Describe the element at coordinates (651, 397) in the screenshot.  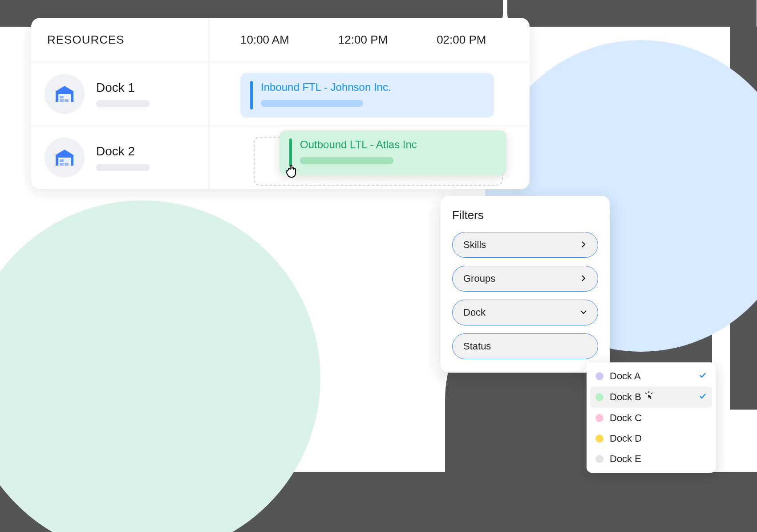
I see `dock-option-label: Dock B` at that location.